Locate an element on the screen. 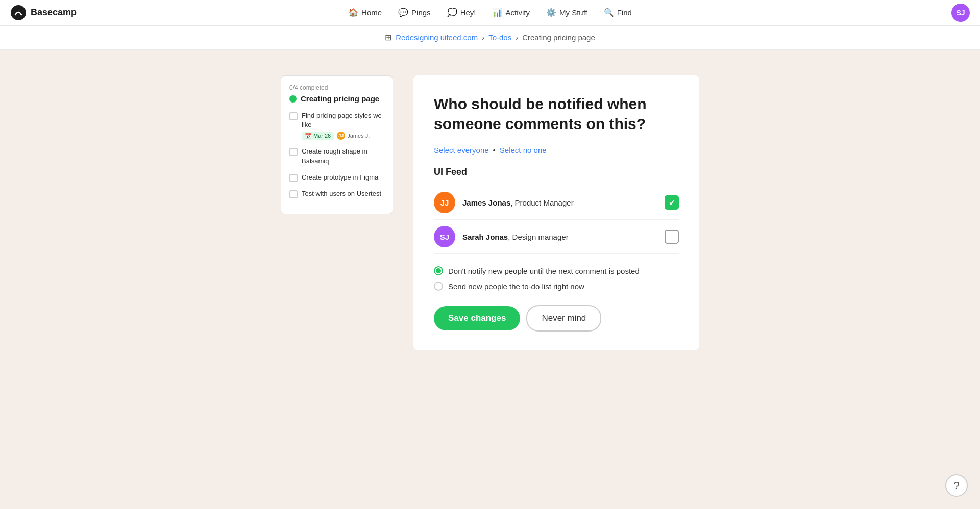 This screenshot has width=980, height=509. todo-content-0: Find pricing page styles we like 📅 Mar 2… is located at coordinates (343, 125).